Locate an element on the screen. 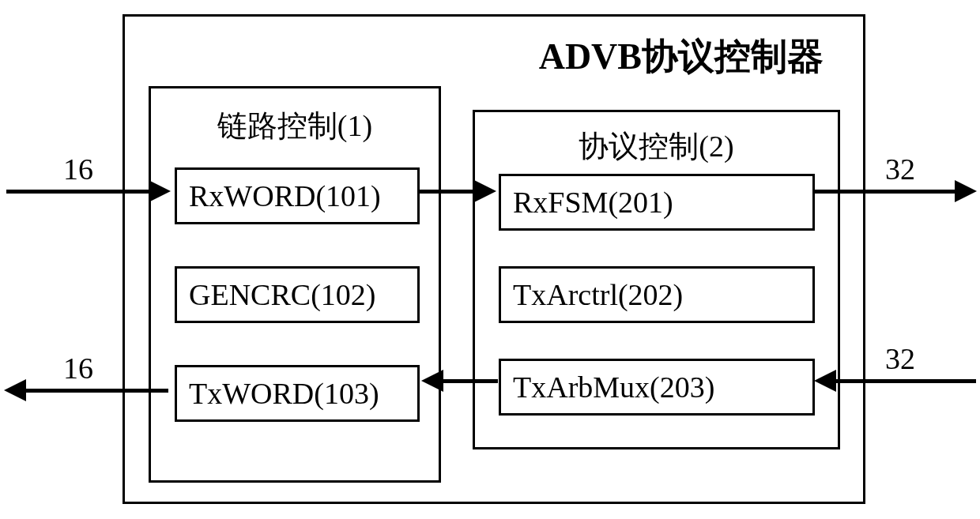 This screenshot has height=519, width=980. txword-module: TxWORD(103) is located at coordinates (297, 393).